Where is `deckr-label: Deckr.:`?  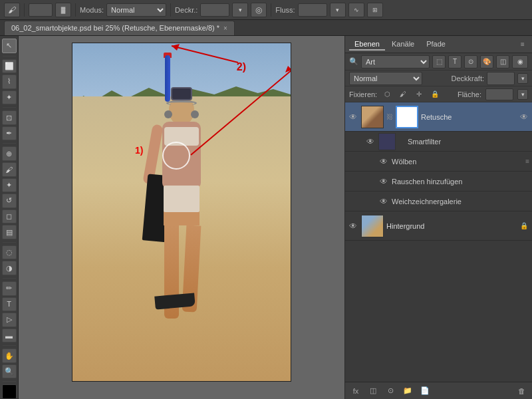 deckr-label: Deckr.: is located at coordinates (186, 10).